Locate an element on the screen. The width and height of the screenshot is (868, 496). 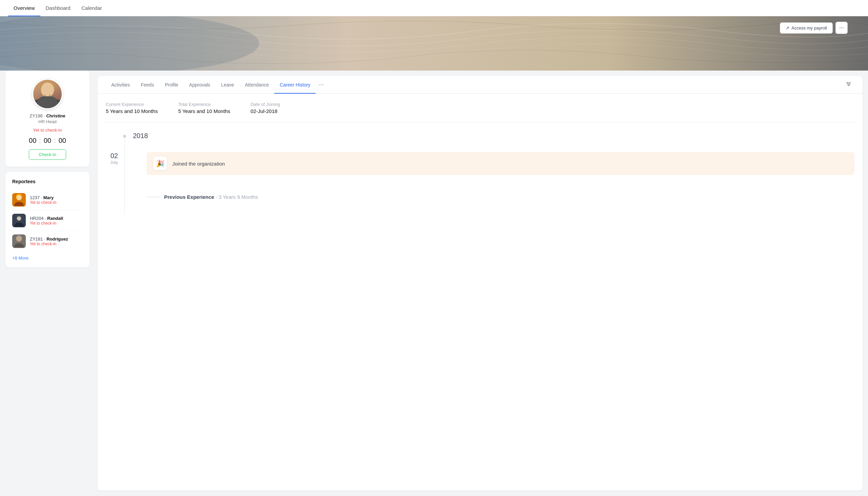
access-payroll-button: ↗ Access my payroll is located at coordinates (806, 28).